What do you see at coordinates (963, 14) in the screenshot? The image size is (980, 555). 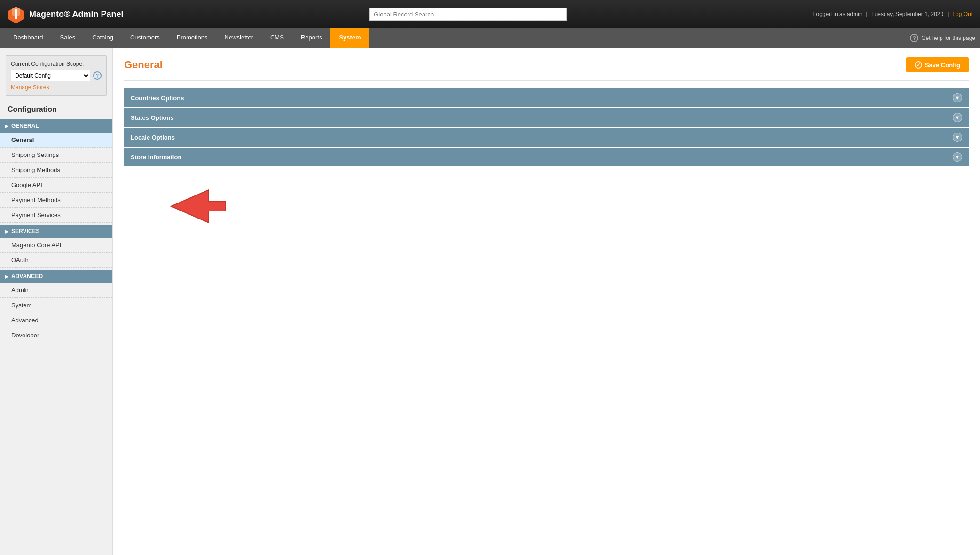 I see `logout-link: Log Out` at bounding box center [963, 14].